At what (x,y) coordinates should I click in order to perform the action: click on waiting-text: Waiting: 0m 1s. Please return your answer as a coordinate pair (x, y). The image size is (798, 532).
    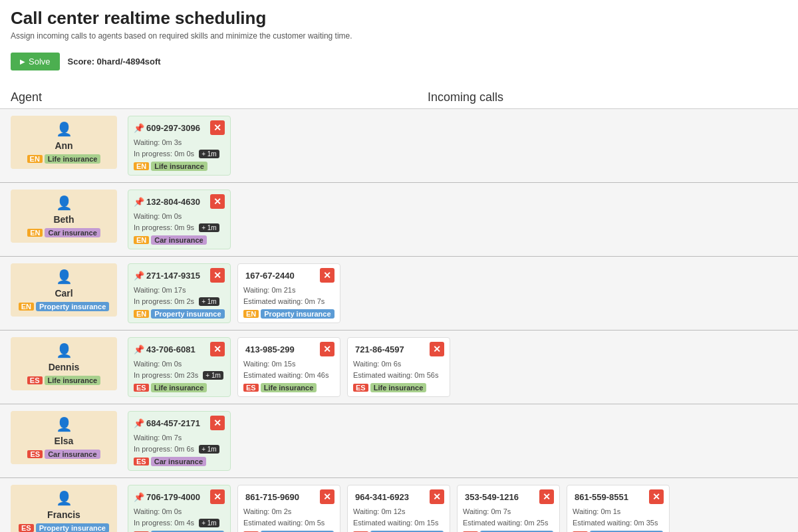
    Looking at the image, I should click on (597, 511).